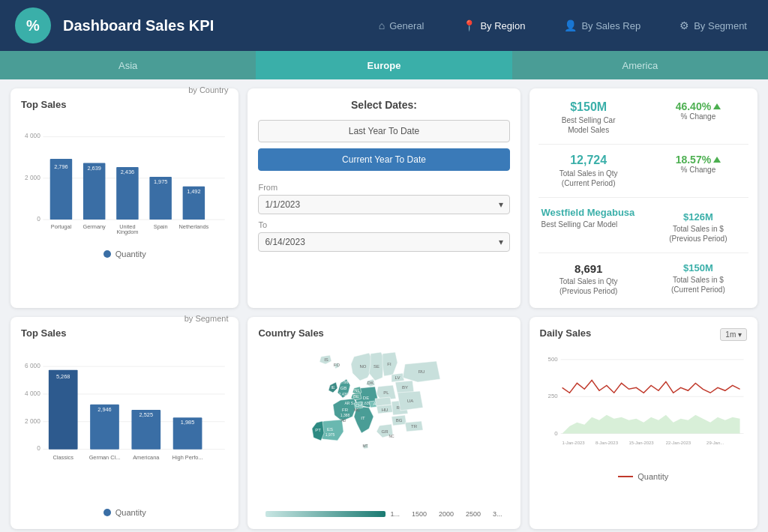 The height and width of the screenshot is (532, 768). I want to click on kpi-pct-change-2: 18.57% % Change, so click(698, 171).